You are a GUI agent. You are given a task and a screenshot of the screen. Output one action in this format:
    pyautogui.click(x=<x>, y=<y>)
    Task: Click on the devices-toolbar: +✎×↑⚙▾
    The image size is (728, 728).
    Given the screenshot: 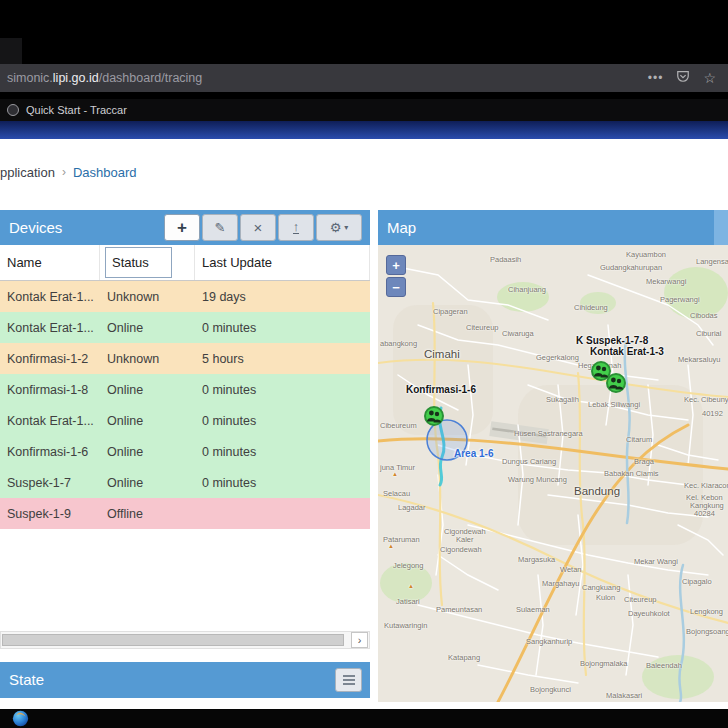 What is the action you would take?
    pyautogui.click(x=263, y=228)
    